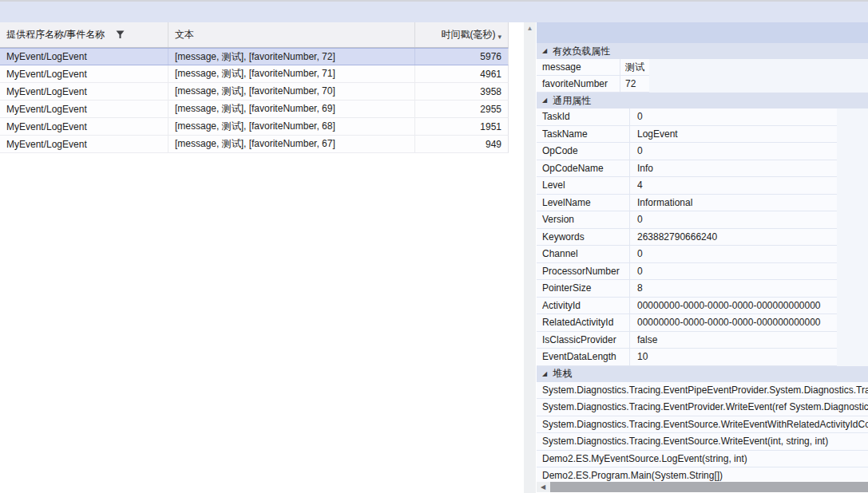 This screenshot has height=493, width=868. Describe the element at coordinates (583, 254) in the screenshot. I see `property-name: Channel` at that location.